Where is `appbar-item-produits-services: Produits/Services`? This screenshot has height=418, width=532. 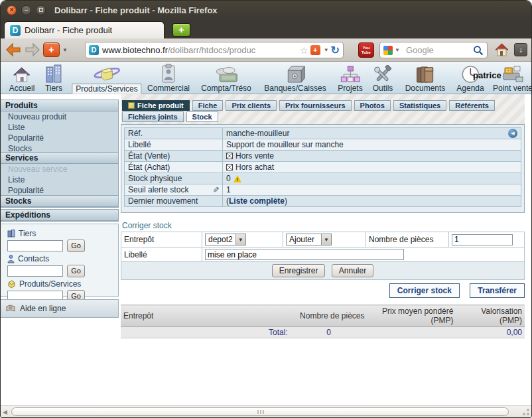
appbar-item-produits-services: Produits/Services is located at coordinates (106, 78).